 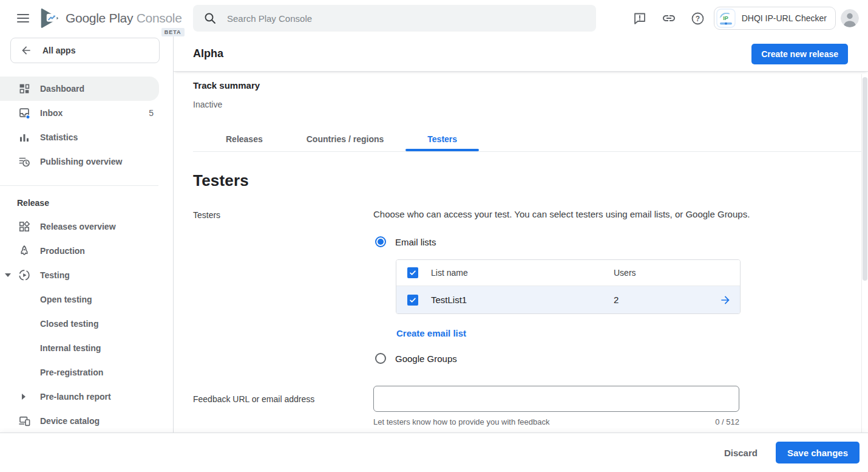 What do you see at coordinates (658, 273) in the screenshot?
I see `column-header-users: Users` at bounding box center [658, 273].